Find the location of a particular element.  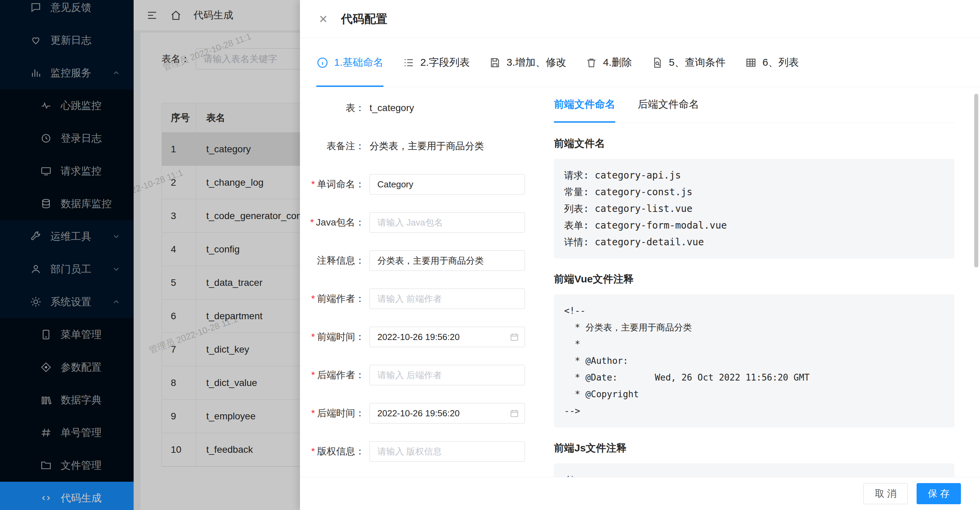

table-value: t_category is located at coordinates (392, 108).